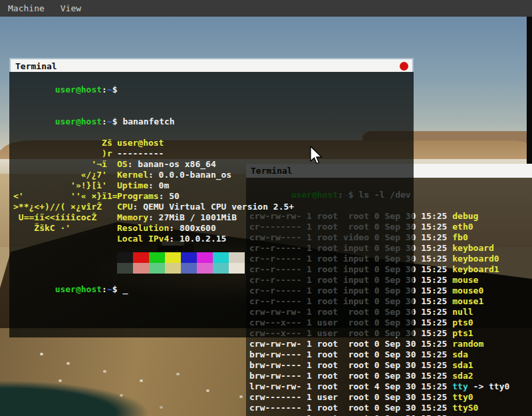 This screenshot has height=416, width=532. Describe the element at coordinates (158, 185) in the screenshot. I see `fetch-info-value: : 0m` at that location.